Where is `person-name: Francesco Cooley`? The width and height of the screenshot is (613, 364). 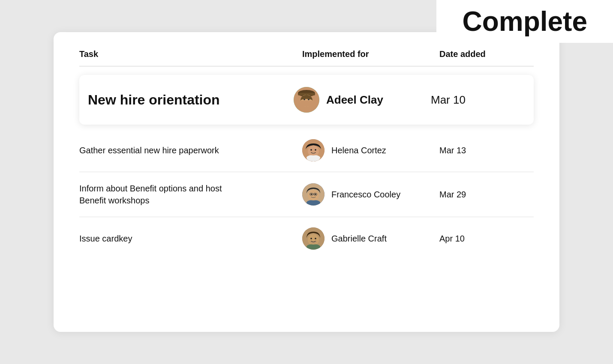 person-name: Francesco Cooley is located at coordinates (366, 194).